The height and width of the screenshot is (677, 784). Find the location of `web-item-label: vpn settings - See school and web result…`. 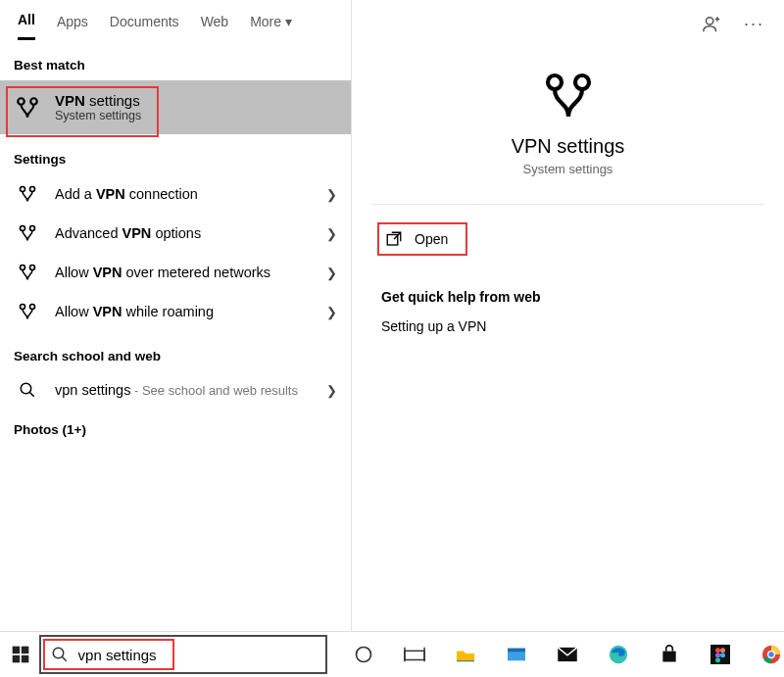

web-item-label: vpn settings - See school and web result… is located at coordinates (176, 390).